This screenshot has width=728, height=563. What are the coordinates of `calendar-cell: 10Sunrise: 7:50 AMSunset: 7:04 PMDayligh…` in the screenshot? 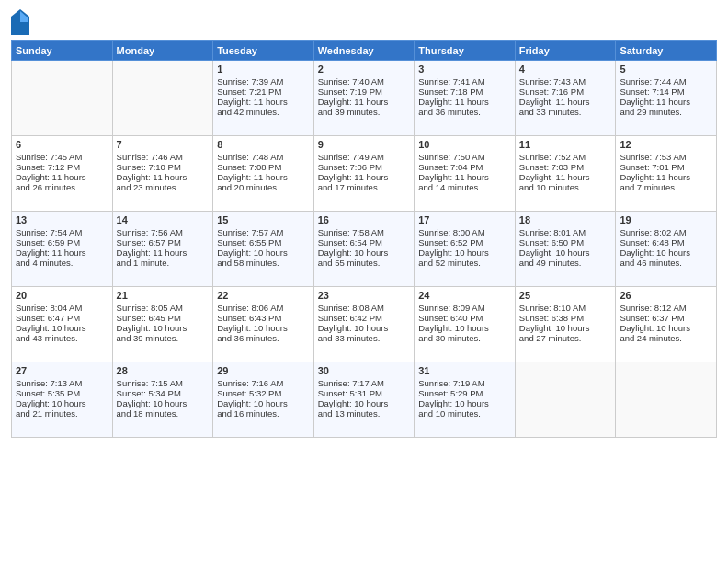 It's located at (465, 174).